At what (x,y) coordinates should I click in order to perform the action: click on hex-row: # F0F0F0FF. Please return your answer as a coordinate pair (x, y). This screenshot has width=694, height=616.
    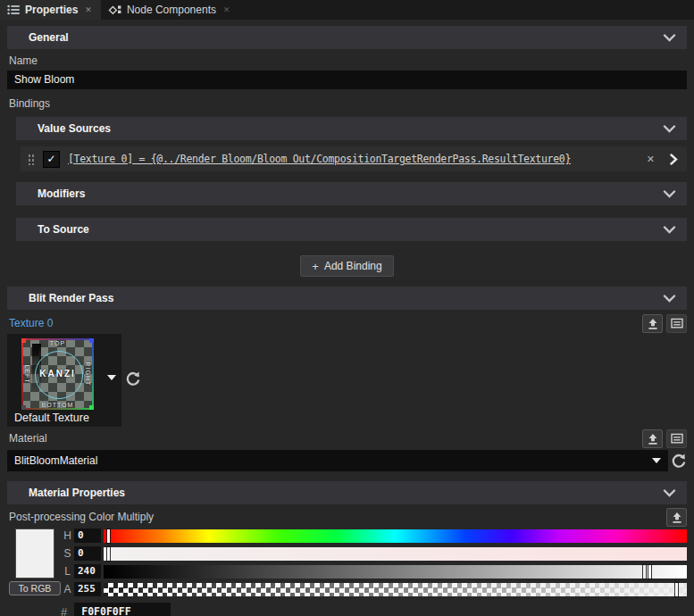
    Looking at the image, I should click on (347, 609).